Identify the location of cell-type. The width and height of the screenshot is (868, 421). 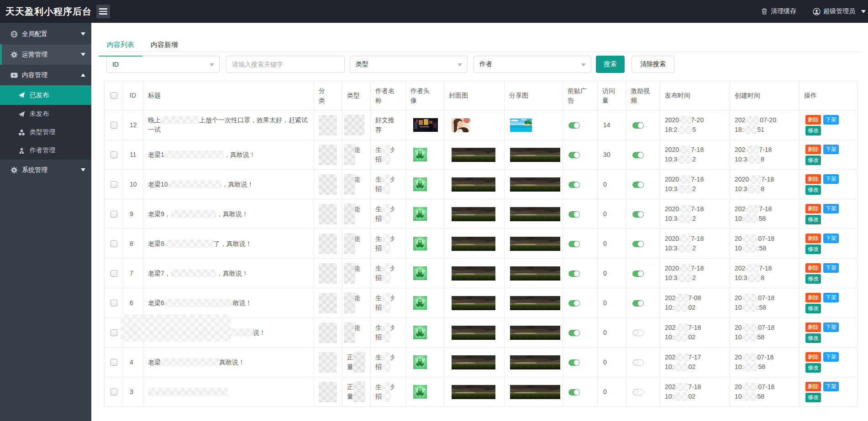
(357, 125).